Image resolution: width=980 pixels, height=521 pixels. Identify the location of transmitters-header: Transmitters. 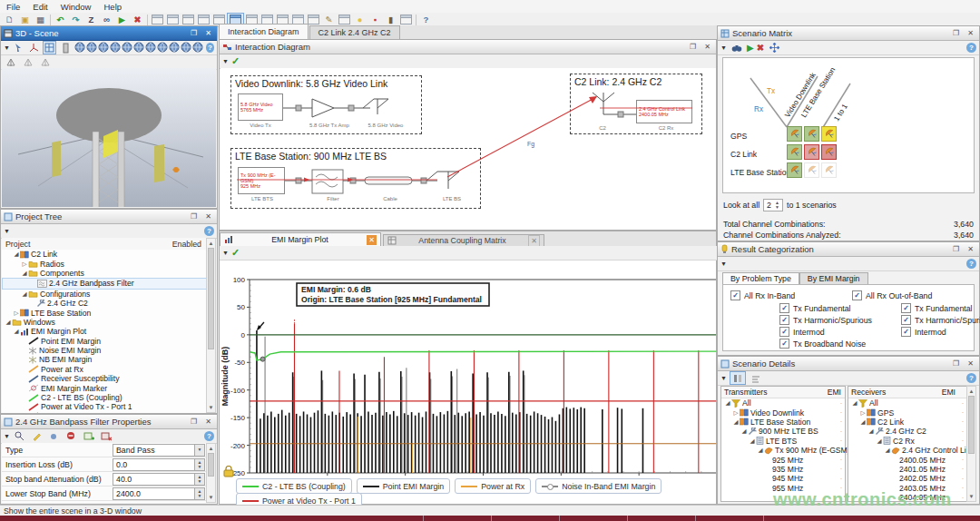
(744, 392).